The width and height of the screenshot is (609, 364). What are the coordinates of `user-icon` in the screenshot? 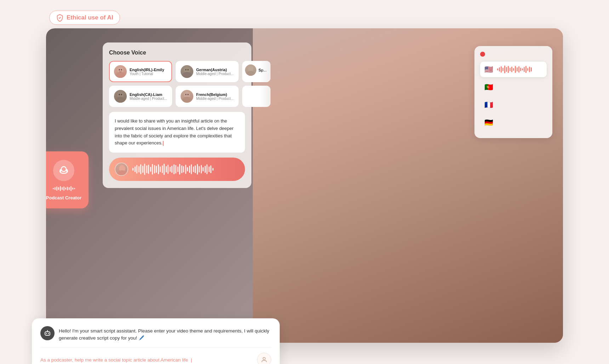 It's located at (264, 360).